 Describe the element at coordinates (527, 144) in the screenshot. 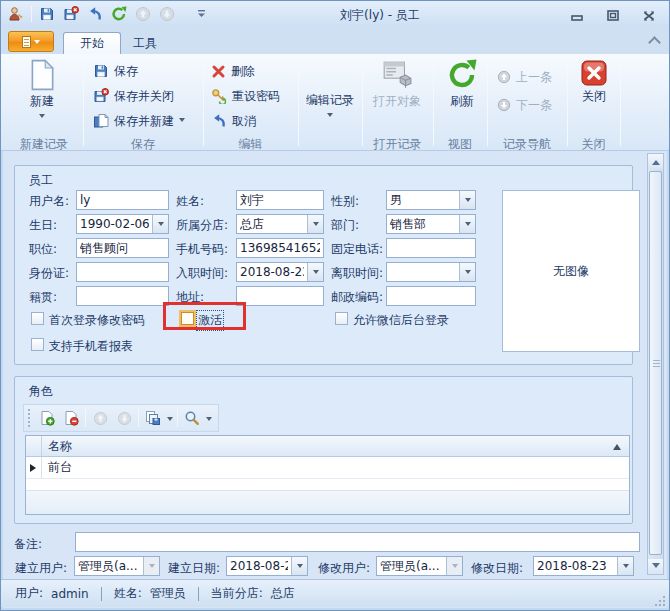

I see `group-caption-nav: 记录导航` at that location.